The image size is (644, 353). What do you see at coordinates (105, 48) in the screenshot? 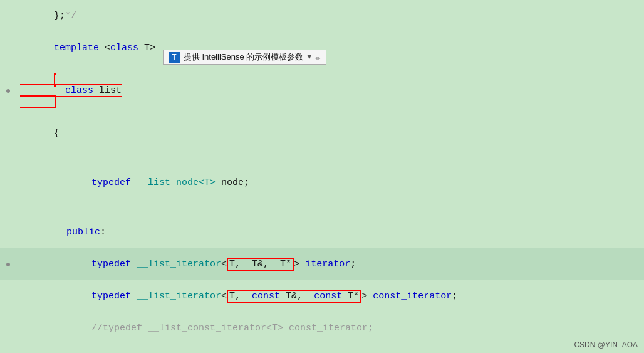
I see `template-bracket: <` at bounding box center [105, 48].